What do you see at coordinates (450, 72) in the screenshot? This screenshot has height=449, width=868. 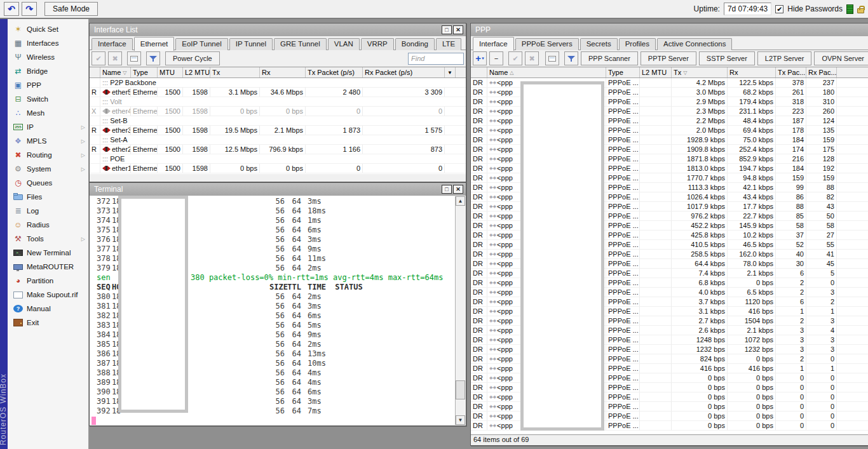 I see `column-select-button: ▼` at bounding box center [450, 72].